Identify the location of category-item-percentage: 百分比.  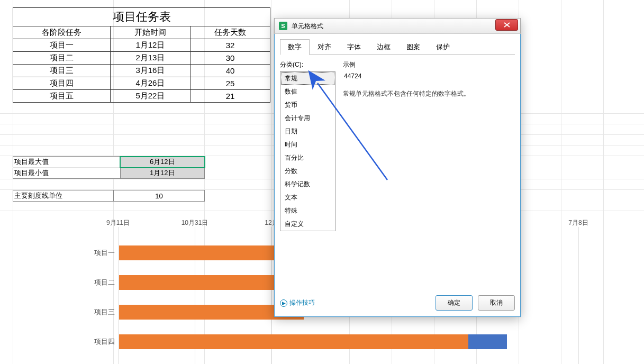
(308, 158).